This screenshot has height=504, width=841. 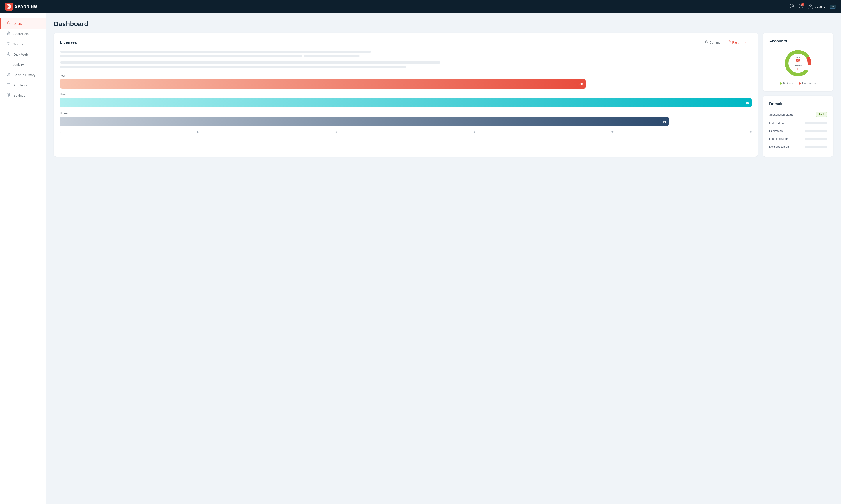 I want to click on bar-label-used: Used, so click(x=406, y=94).